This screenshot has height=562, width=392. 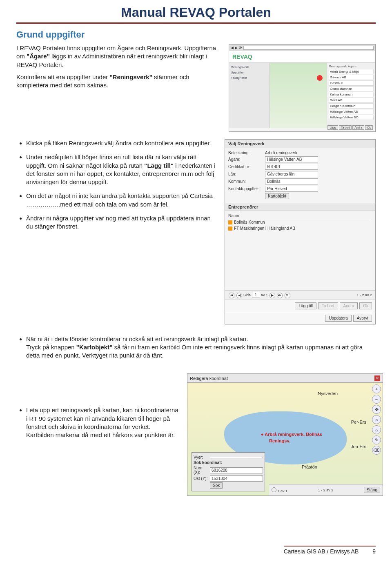 I want to click on list-row: Arbrå Energi & Miljö, so click(x=351, y=72).